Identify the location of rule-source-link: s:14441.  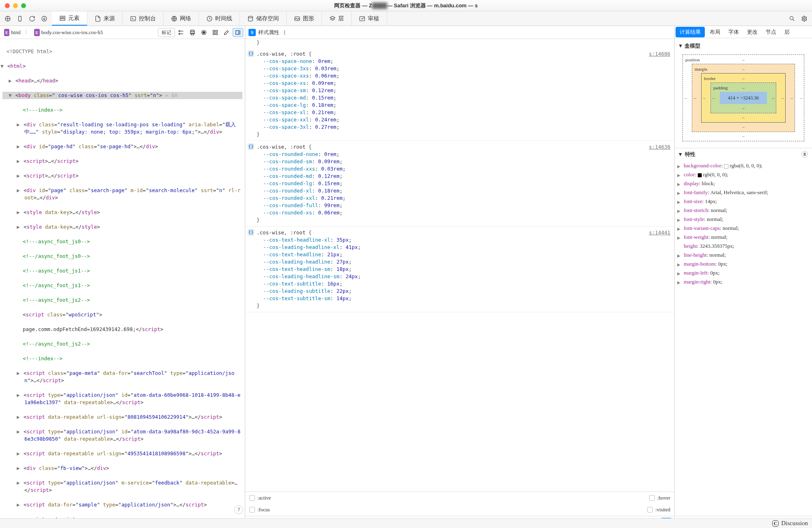
(659, 233).